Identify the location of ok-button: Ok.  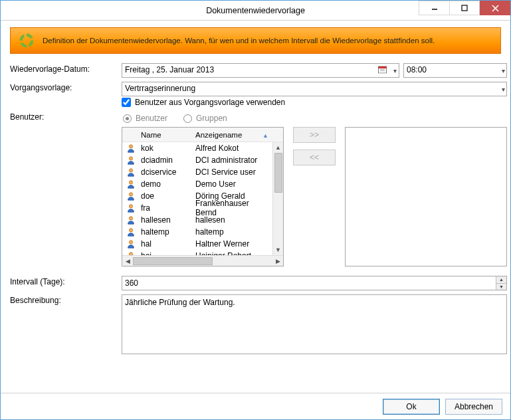
(411, 407).